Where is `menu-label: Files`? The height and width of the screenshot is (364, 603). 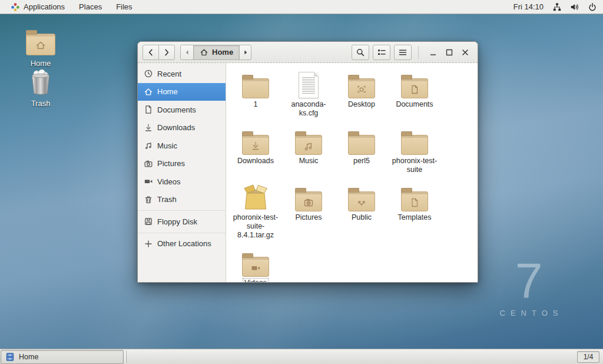 menu-label: Files is located at coordinates (124, 7).